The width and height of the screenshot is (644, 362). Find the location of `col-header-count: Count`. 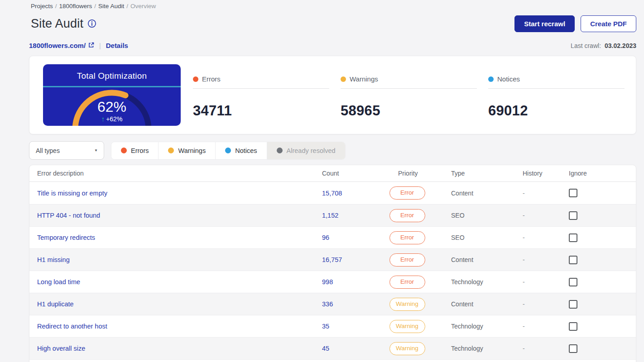

col-header-count: Count is located at coordinates (349, 173).